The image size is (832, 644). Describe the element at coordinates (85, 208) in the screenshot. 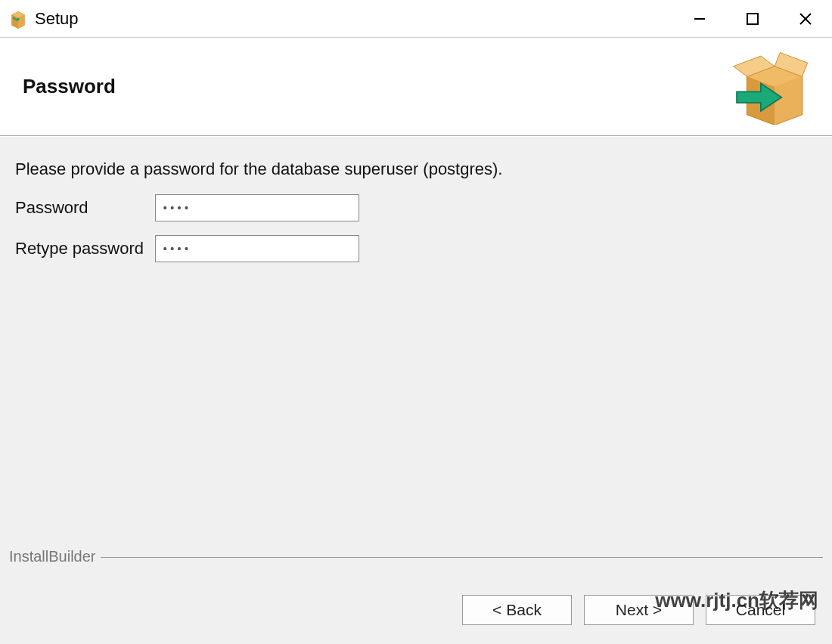

I see `password-label: Password` at that location.